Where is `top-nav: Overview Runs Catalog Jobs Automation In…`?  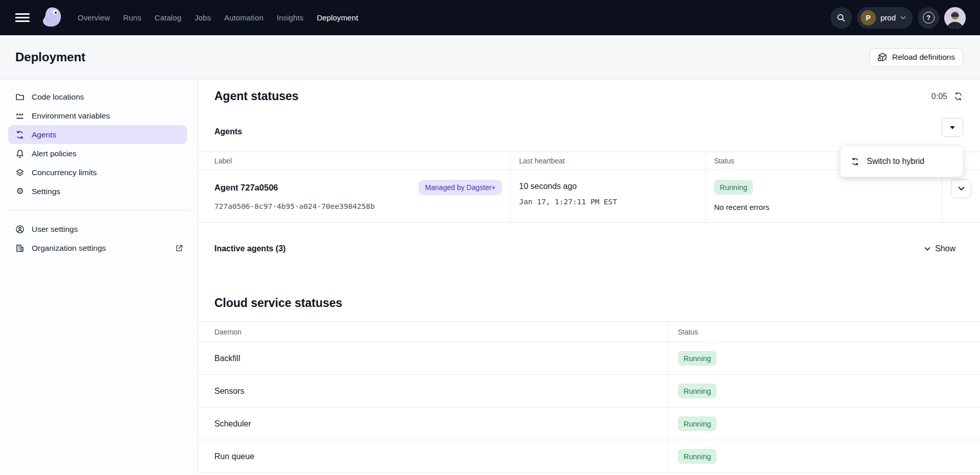
top-nav: Overview Runs Catalog Jobs Automation In… is located at coordinates (490, 17).